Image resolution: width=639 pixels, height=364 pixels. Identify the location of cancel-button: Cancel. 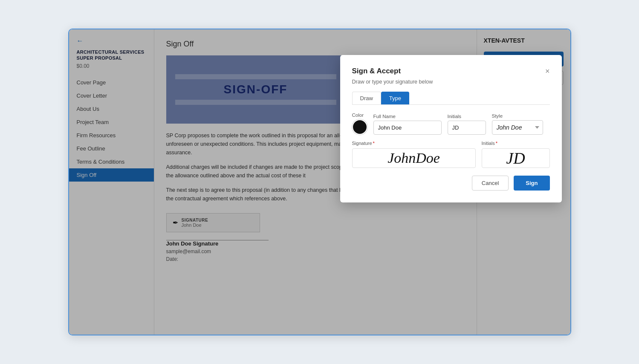
(490, 183).